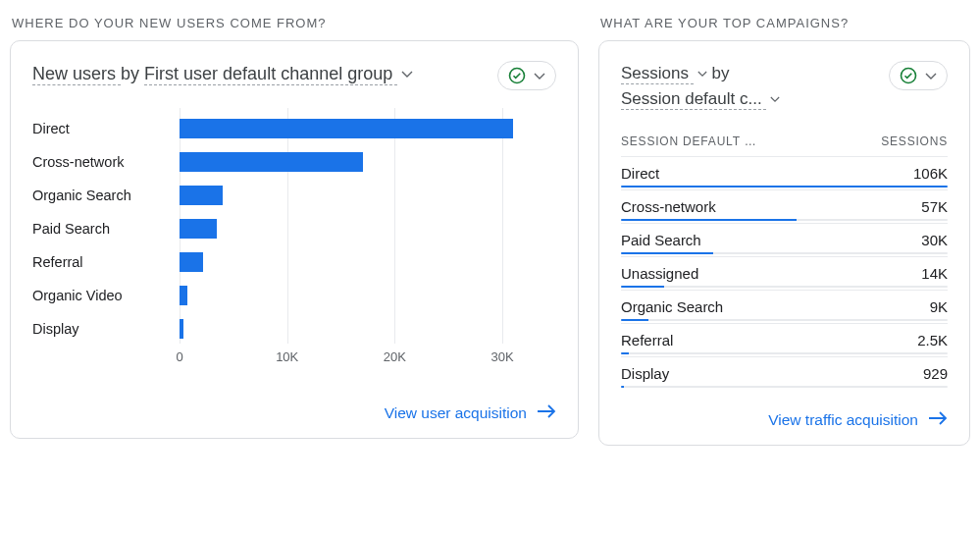 The height and width of the screenshot is (536, 980). I want to click on table-row: Unassigned14K, so click(785, 273).